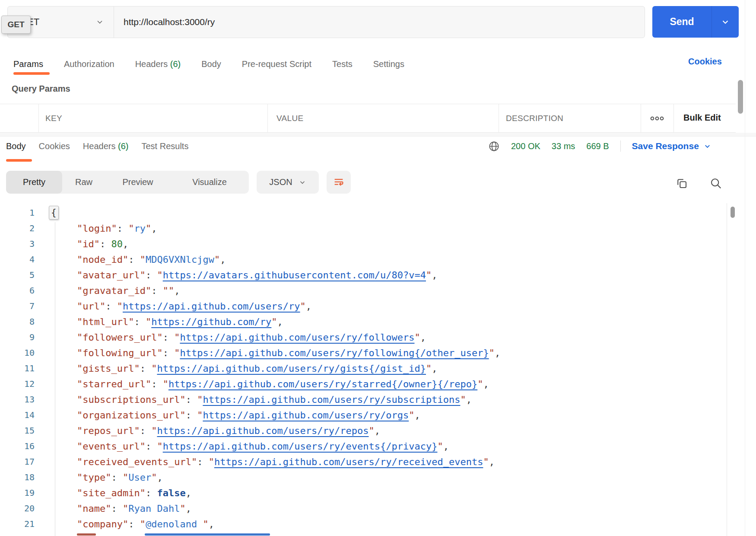 The height and width of the screenshot is (536, 756). Describe the element at coordinates (17, 524) in the screenshot. I see `line-number: 21` at that location.